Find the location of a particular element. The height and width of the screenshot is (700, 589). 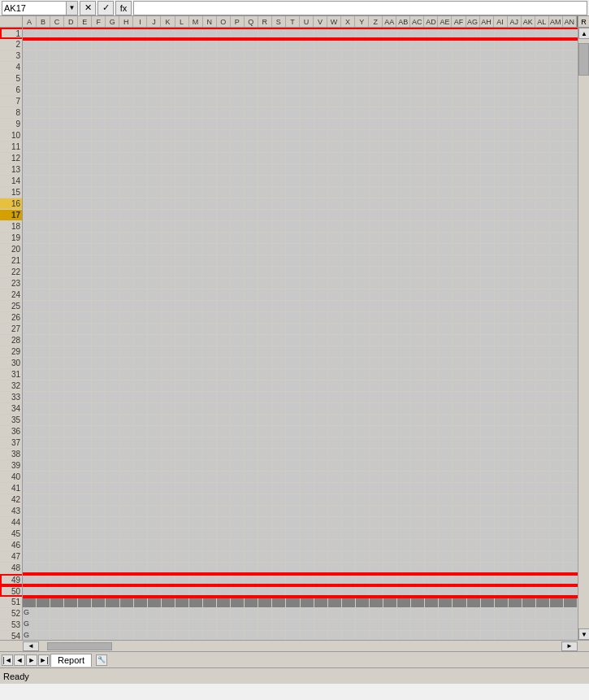

cell-E47 is located at coordinates (84, 556).